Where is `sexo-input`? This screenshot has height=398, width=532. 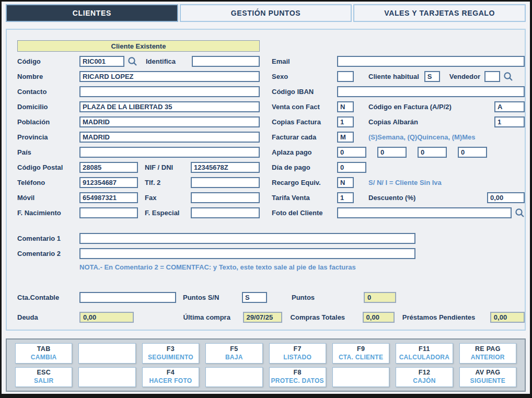
sexo-input is located at coordinates (345, 76).